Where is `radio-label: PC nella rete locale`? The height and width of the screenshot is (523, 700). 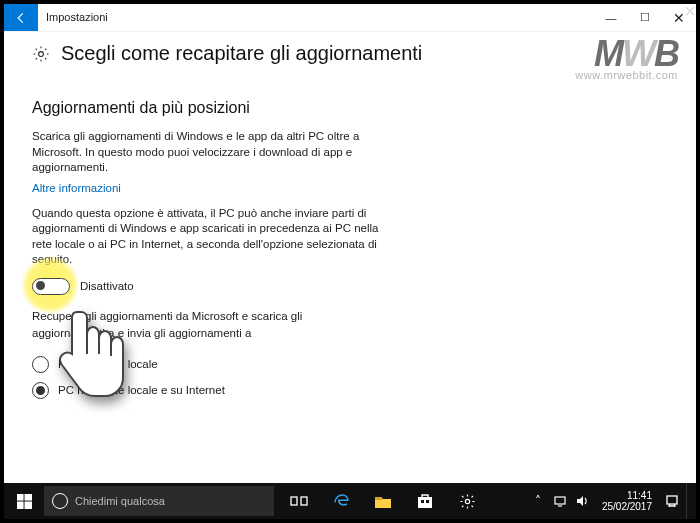 radio-label: PC nella rete locale is located at coordinates (108, 364).